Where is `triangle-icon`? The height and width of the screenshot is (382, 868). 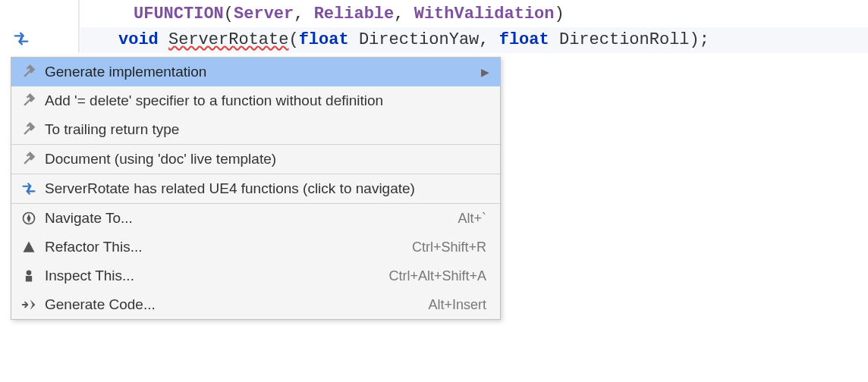 triangle-icon is located at coordinates (29, 247).